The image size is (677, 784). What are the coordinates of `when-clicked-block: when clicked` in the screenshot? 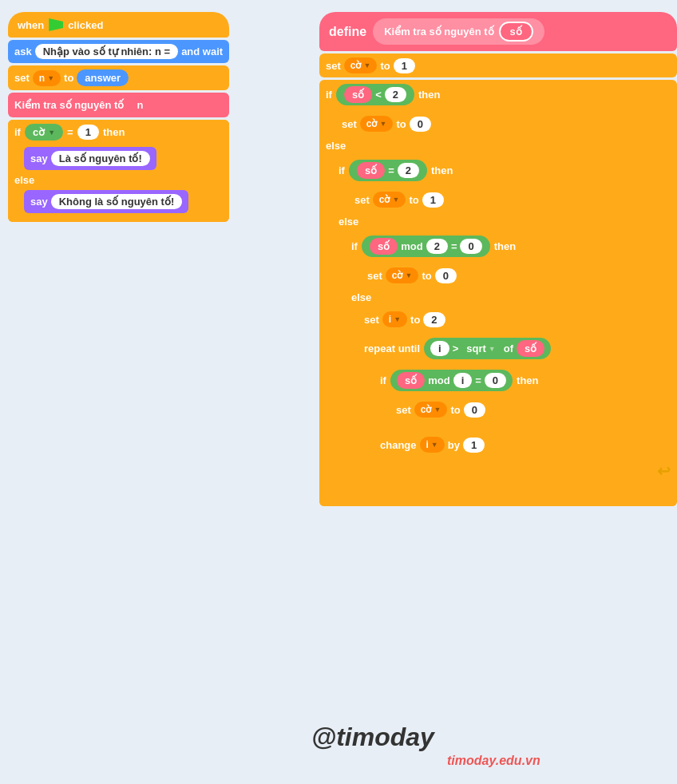 It's located at (118, 25).